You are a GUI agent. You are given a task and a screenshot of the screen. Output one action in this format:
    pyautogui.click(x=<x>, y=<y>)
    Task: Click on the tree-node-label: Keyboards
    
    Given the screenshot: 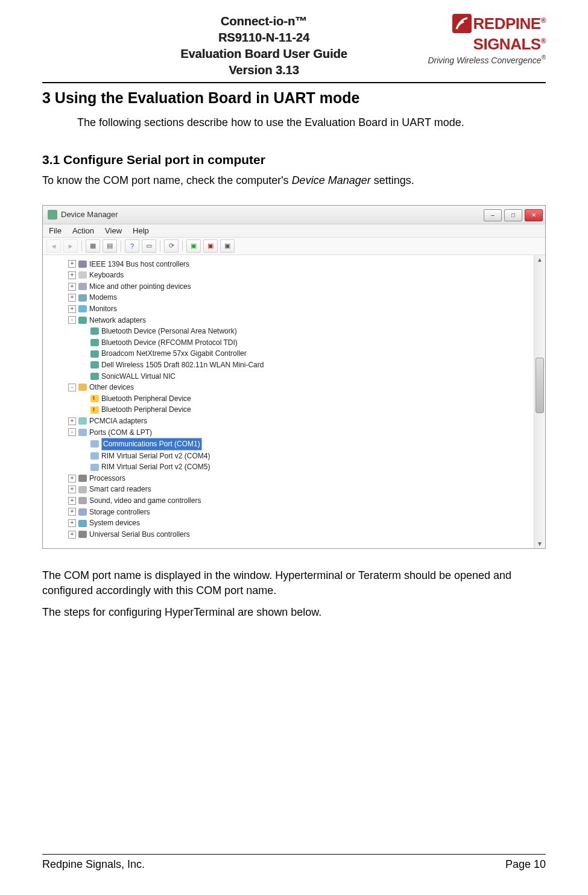 What is the action you would take?
    pyautogui.click(x=106, y=275)
    